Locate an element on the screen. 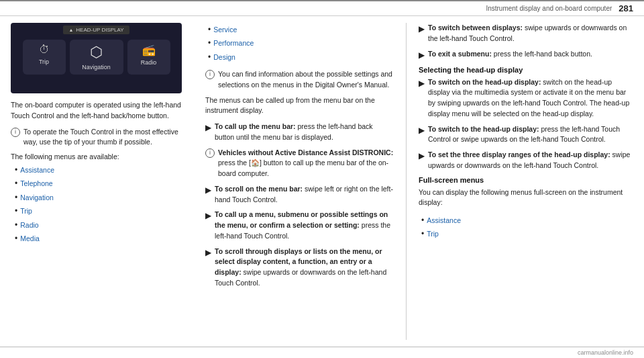 The width and height of the screenshot is (644, 358). mid-arrow2-text: To scroll on the menu bar: swipe left or… is located at coordinates (305, 195).